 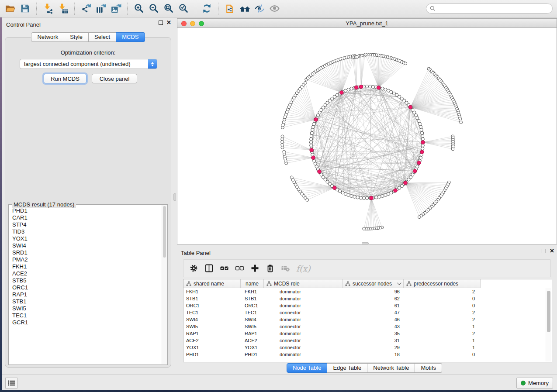 What do you see at coordinates (368, 354) in the screenshot?
I see `table-row: PHD1PHD1dominator180` at bounding box center [368, 354].